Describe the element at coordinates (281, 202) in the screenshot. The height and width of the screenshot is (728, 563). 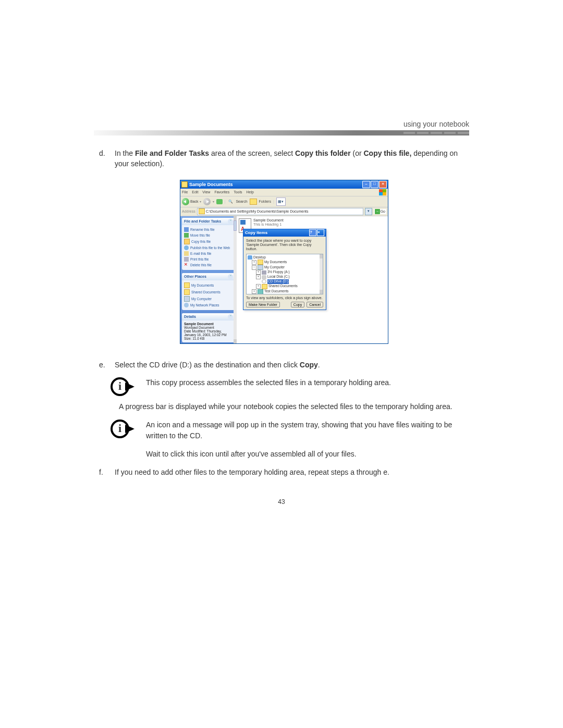
I see `views-button: ▦▾` at that location.